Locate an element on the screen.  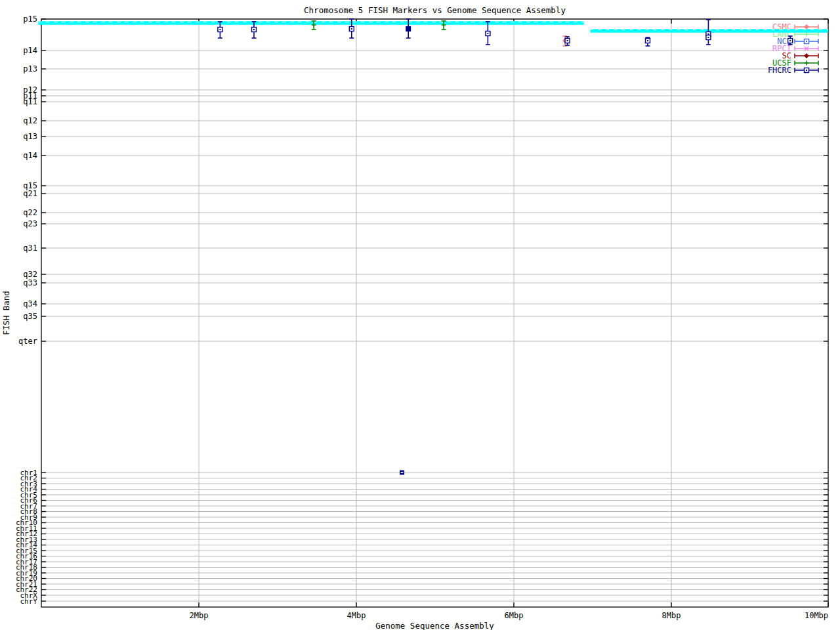
band-label: q34 is located at coordinates (30, 304).